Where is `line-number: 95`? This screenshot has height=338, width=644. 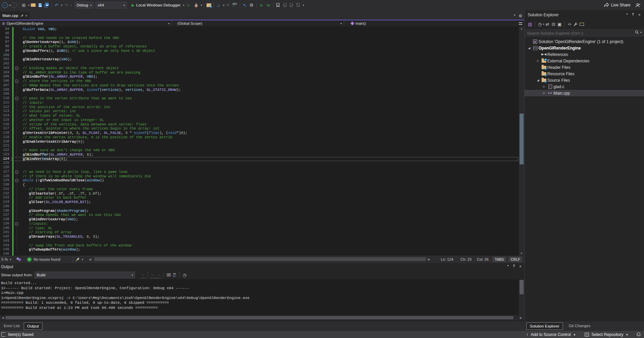 line-number: 95 is located at coordinates (5, 34).